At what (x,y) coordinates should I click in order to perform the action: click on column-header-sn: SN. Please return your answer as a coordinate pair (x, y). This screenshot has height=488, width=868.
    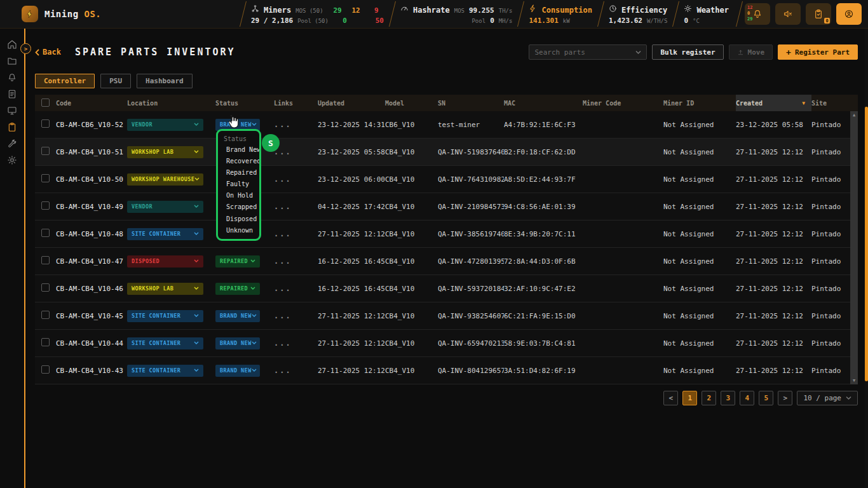
    Looking at the image, I should click on (471, 103).